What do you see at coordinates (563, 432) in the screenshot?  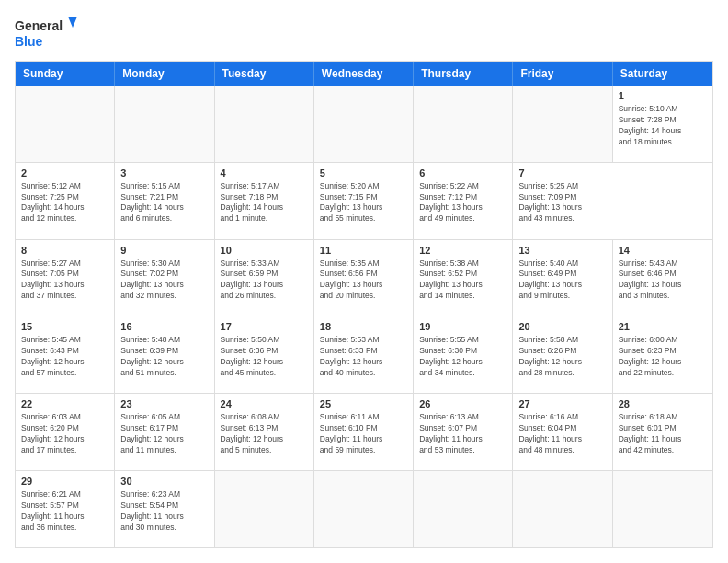 I see `calendar-cell: 27Sunrise: 6:16 AMSunset: 6:04 PMDayligh…` at bounding box center [563, 432].